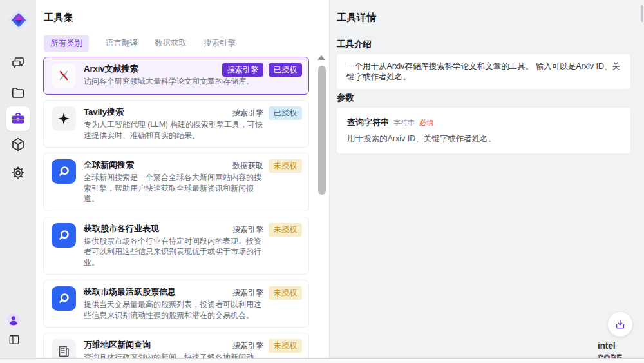 The width and height of the screenshot is (644, 363). I want to click on tool-card-tavily: Tavily搜索 专为人工智能代理 (LLM) 构建的搜索引擎工具，可快速提供实…, so click(176, 124).